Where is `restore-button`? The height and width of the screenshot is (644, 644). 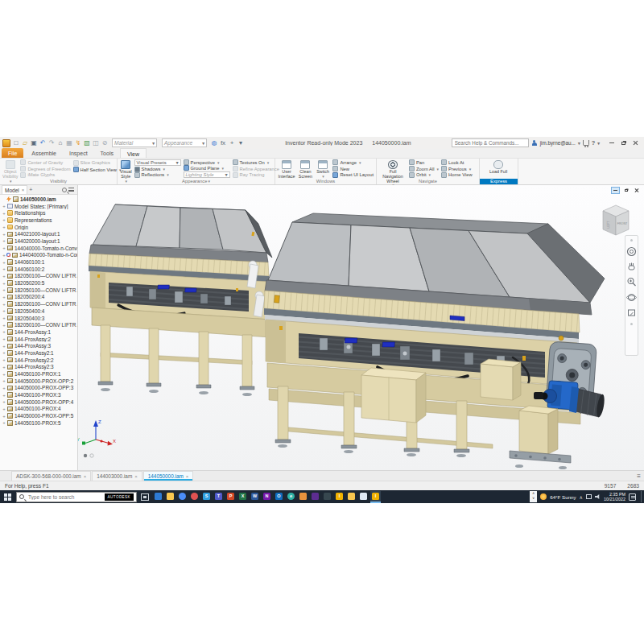
restore-button is located at coordinates (623, 143).